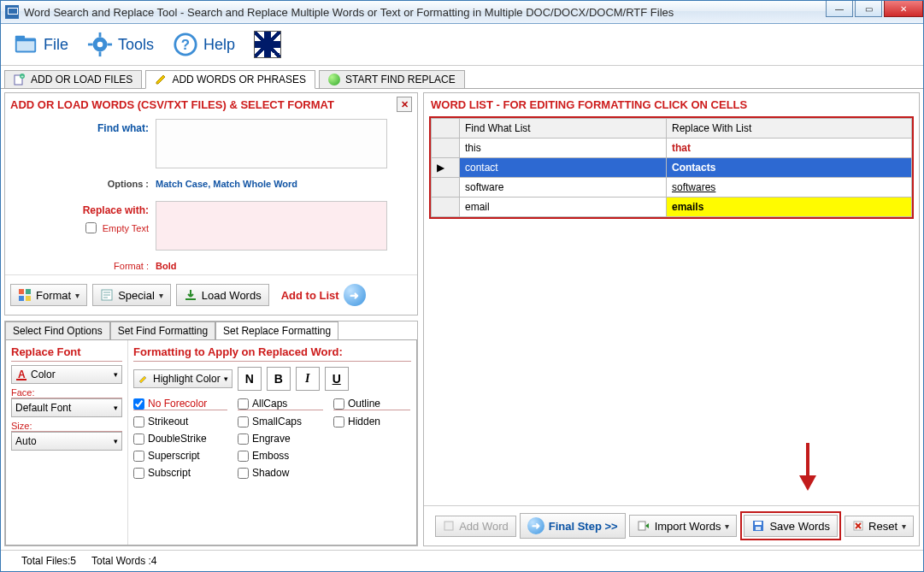  Describe the element at coordinates (49, 561) in the screenshot. I see `status-total-files: Total Files:5` at that location.